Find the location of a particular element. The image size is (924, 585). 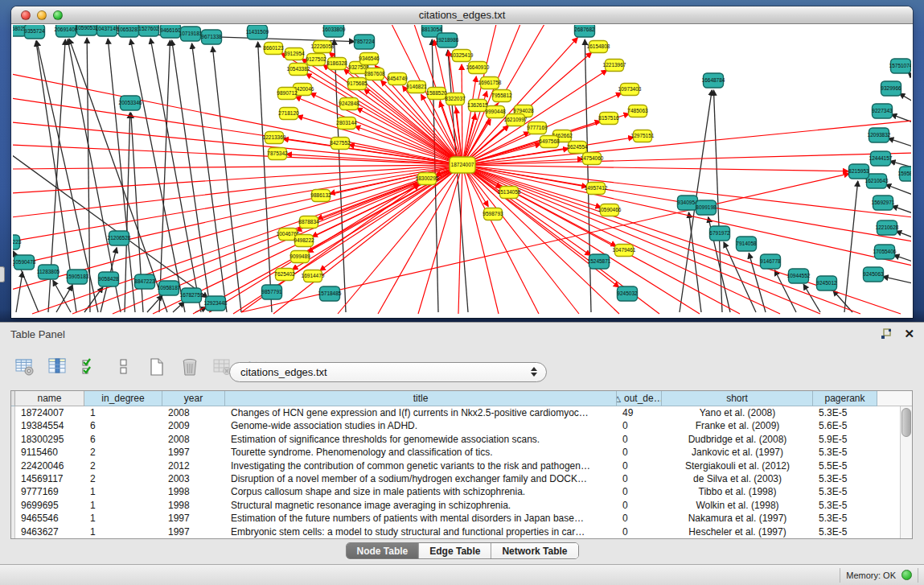

network-node: 16648784 is located at coordinates (714, 80).